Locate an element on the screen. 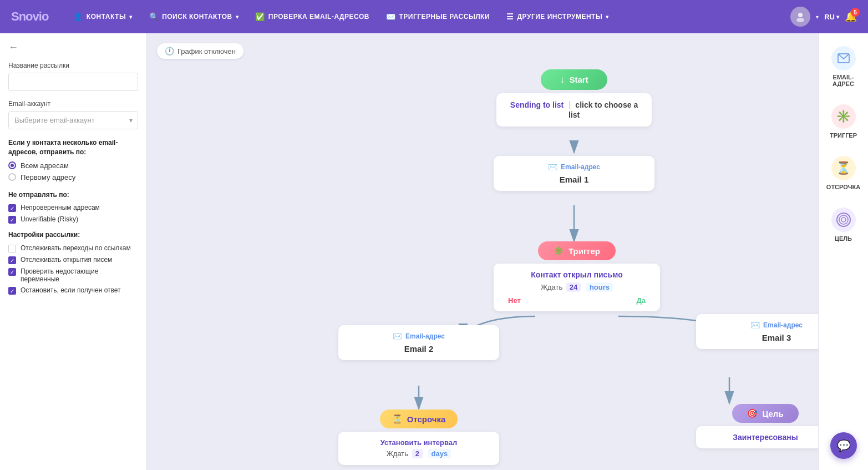 This screenshot has width=868, height=470. email3-title: Email 3 is located at coordinates (762, 337).